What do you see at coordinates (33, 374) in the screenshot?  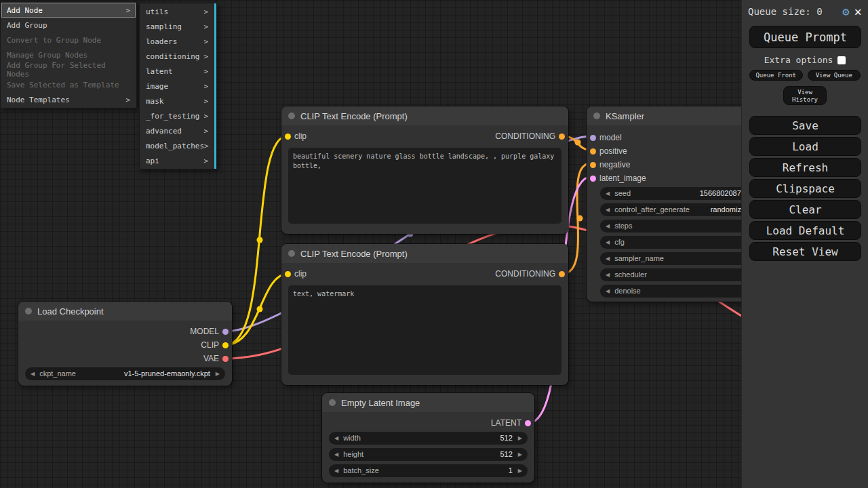 I see `prev-option-icon: ◀` at bounding box center [33, 374].